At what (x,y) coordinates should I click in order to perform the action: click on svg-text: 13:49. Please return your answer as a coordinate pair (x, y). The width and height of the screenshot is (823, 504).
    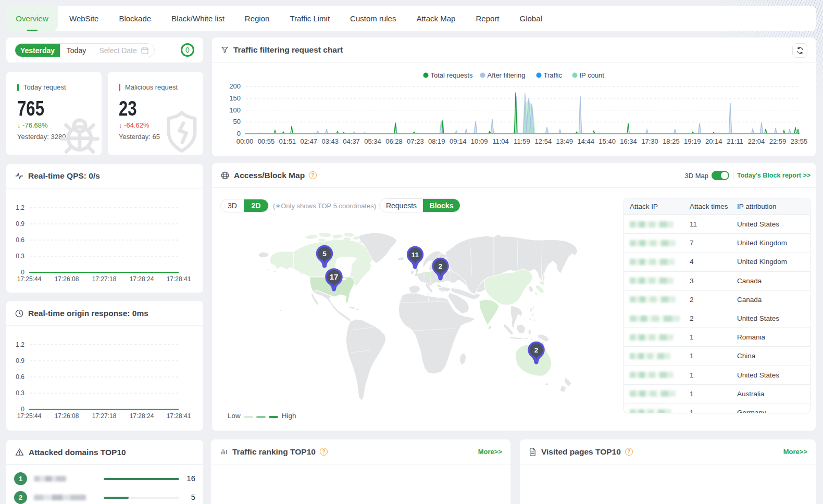
    Looking at the image, I should click on (565, 142).